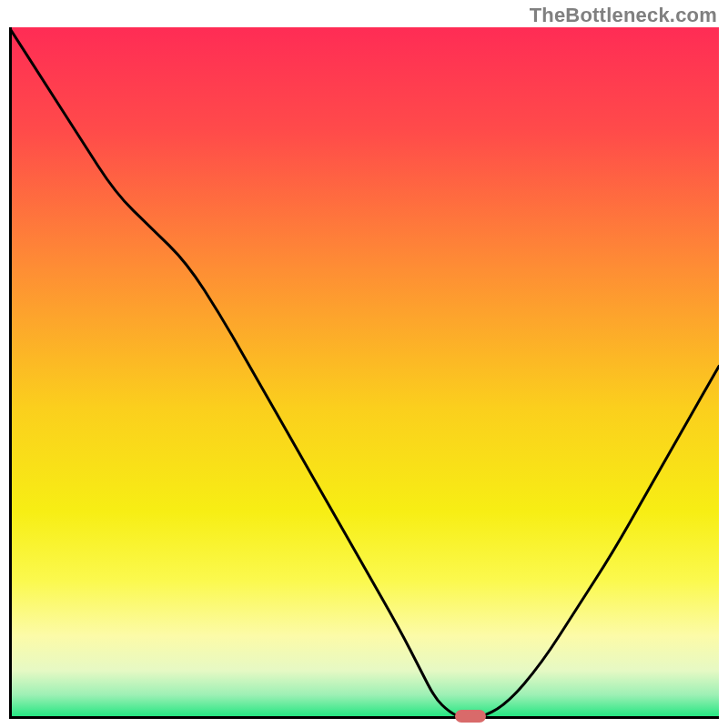 The height and width of the screenshot is (728, 728). What do you see at coordinates (623, 15) in the screenshot?
I see `watermark-text: TheBottleneck.com` at bounding box center [623, 15].